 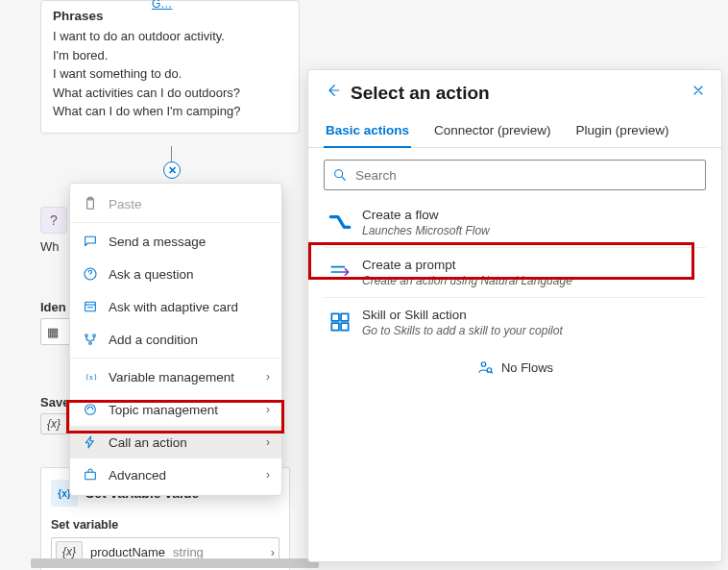 I want to click on phrases-link: G…, so click(x=161, y=6).